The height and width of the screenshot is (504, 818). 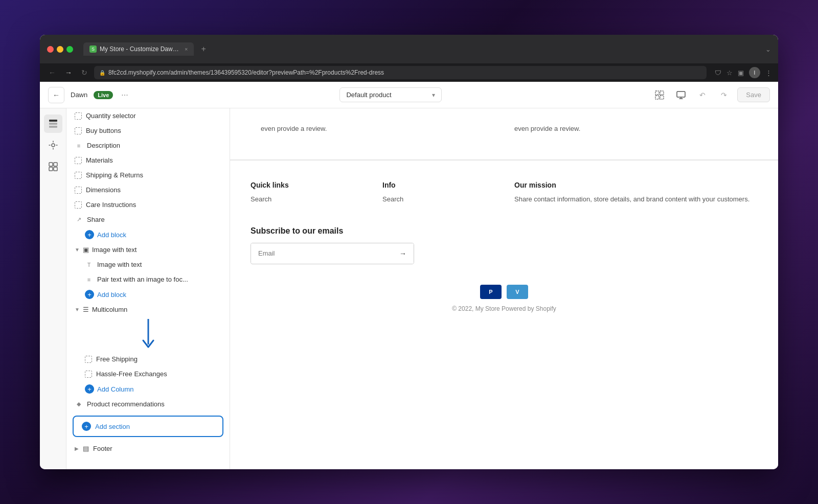 I want to click on browser-chrome: S My Store - Customize Dawn - S × + ⌄, so click(x=409, y=49).